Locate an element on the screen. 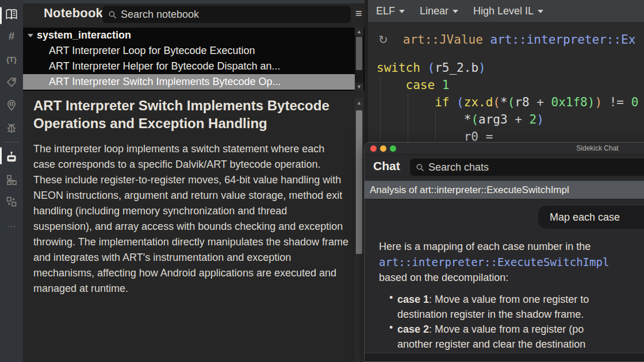  chat-tab-analysis: Analysis of art::interpreter::ExecuteSwi… is located at coordinates (504, 190).